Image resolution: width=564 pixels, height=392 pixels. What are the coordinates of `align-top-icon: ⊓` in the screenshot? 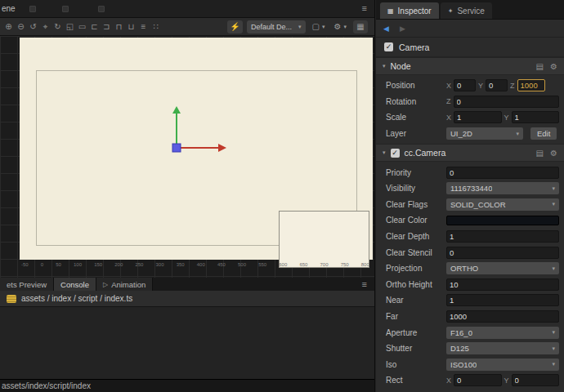 It's located at (119, 26).